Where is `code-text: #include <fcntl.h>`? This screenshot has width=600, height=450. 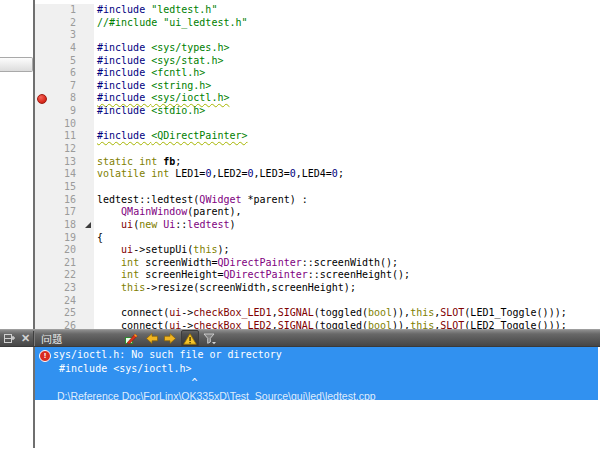 code-text: #include <fcntl.h> is located at coordinates (150, 74).